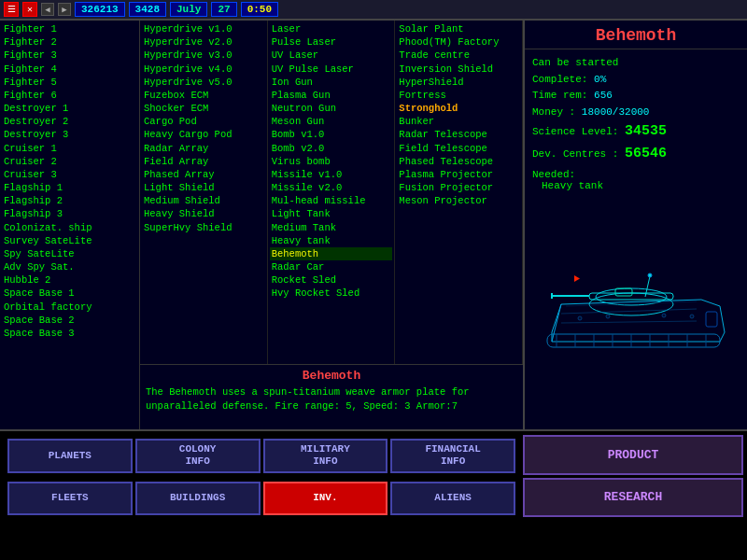  What do you see at coordinates (261, 455) in the screenshot?
I see `nav-row-1: PLANETS COLONY INFO MILITARY INFO FINANC…` at bounding box center [261, 455].